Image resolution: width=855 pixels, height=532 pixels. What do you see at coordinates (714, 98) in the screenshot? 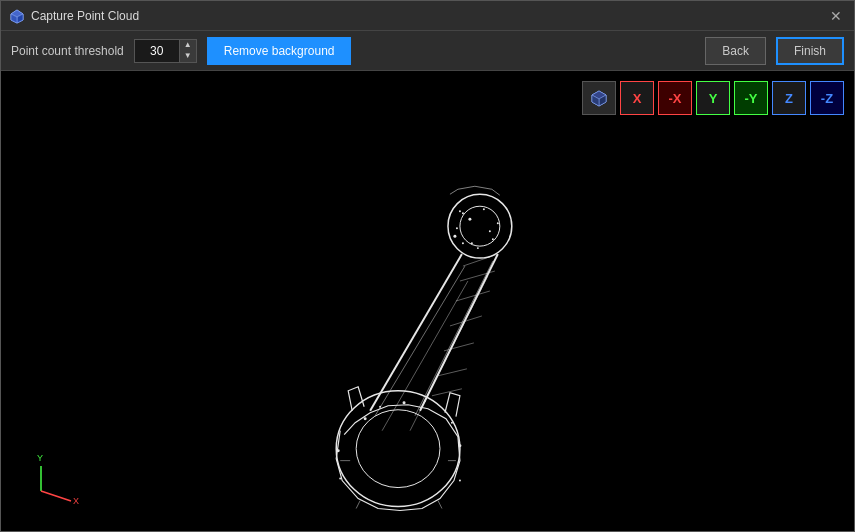
I see `y-label: Y` at bounding box center [714, 98].